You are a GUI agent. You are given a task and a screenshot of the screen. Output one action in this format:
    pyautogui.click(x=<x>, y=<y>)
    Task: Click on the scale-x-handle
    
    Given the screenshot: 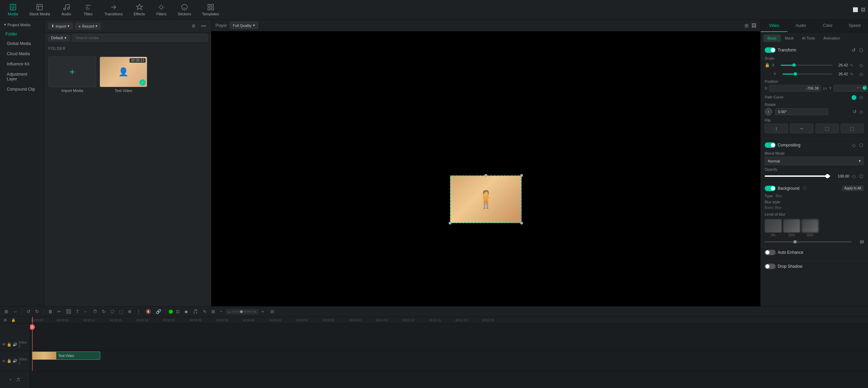 What is the action you would take?
    pyautogui.click(x=794, y=65)
    